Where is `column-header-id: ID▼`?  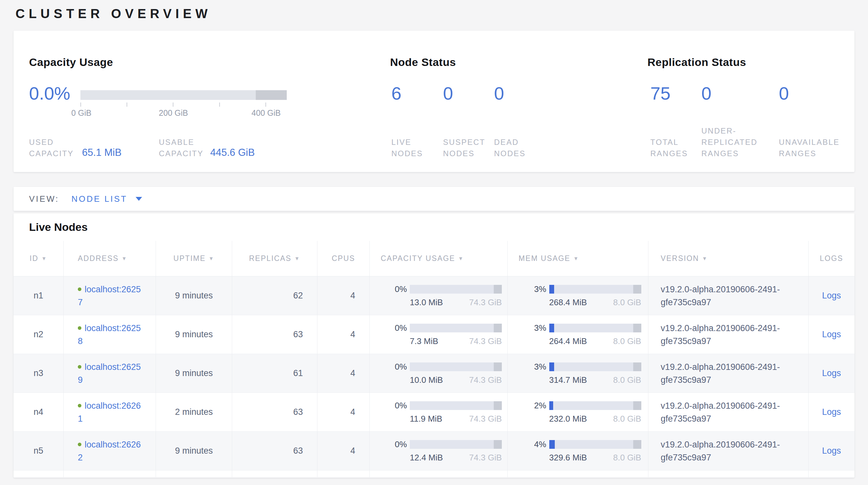
column-header-id: ID▼ is located at coordinates (38, 258).